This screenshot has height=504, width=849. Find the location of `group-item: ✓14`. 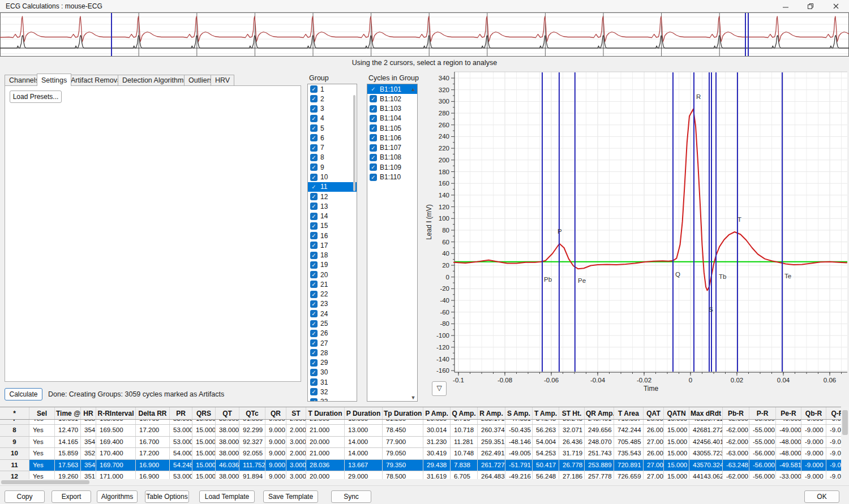

group-item: ✓14 is located at coordinates (332, 216).